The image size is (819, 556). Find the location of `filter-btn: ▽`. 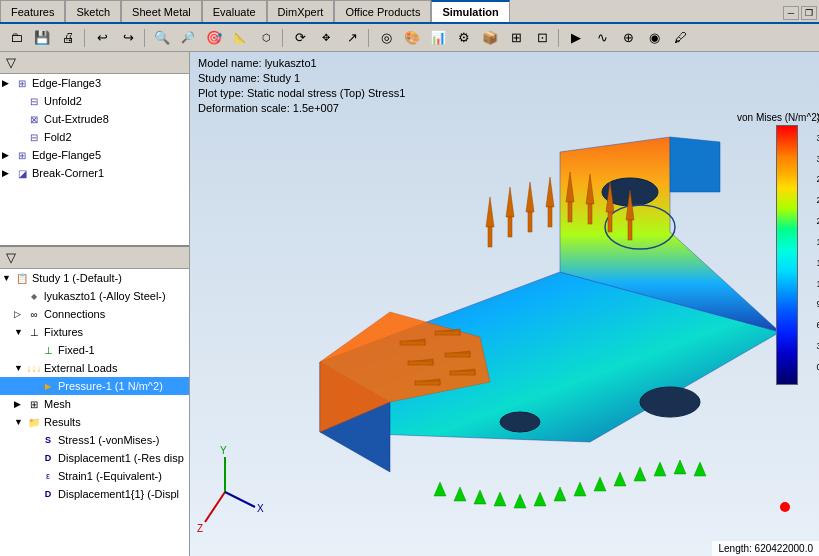

filter-btn: ▽ is located at coordinates (11, 63).